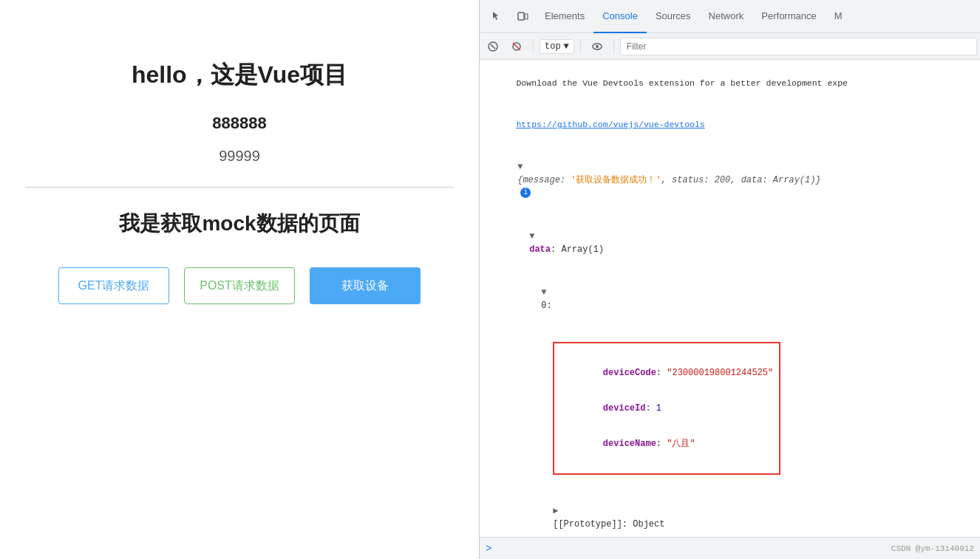 Image resolution: width=980 pixels, height=559 pixels. What do you see at coordinates (681, 83) in the screenshot?
I see `info-text: Download the Vue Devtools extension for …` at bounding box center [681, 83].